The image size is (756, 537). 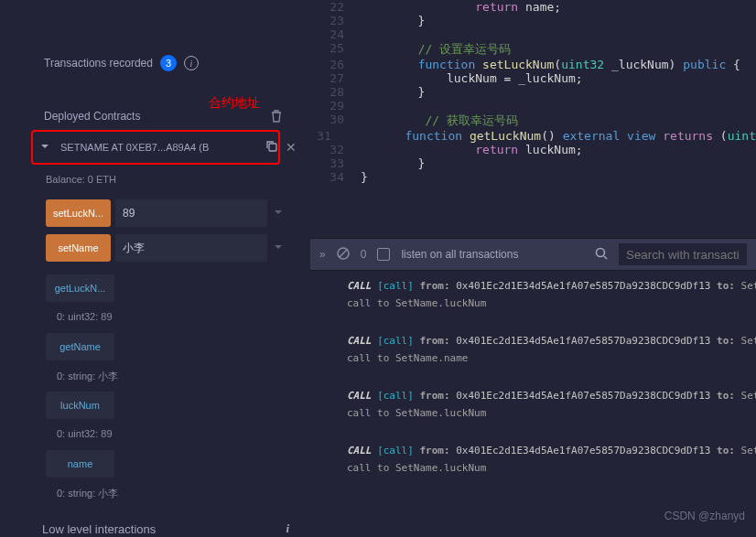 What do you see at coordinates (234, 103) in the screenshot?
I see `red-annotation-text: 合约地址` at bounding box center [234, 103].